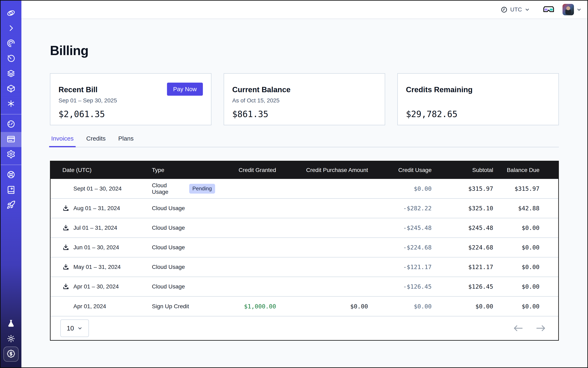 This screenshot has height=368, width=588. Describe the element at coordinates (11, 13) in the screenshot. I see `sidebar-logo` at that location.